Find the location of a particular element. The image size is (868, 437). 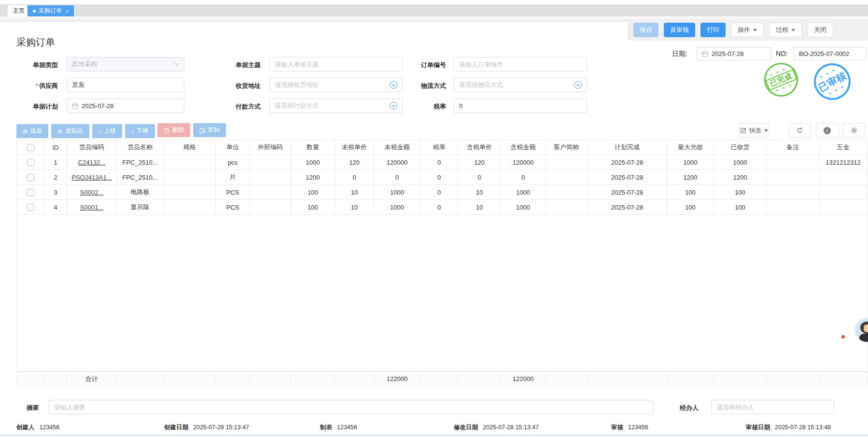

payment-method-input: 请选择付款方式 + is located at coordinates (336, 106).